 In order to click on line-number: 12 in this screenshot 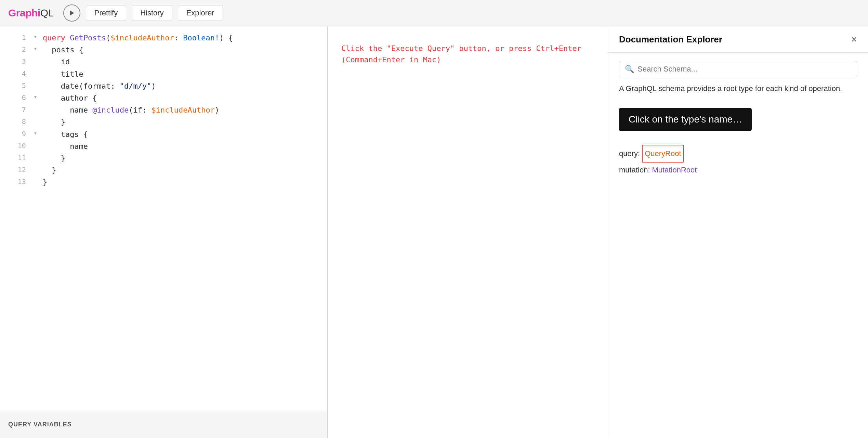, I will do `click(16, 170)`.